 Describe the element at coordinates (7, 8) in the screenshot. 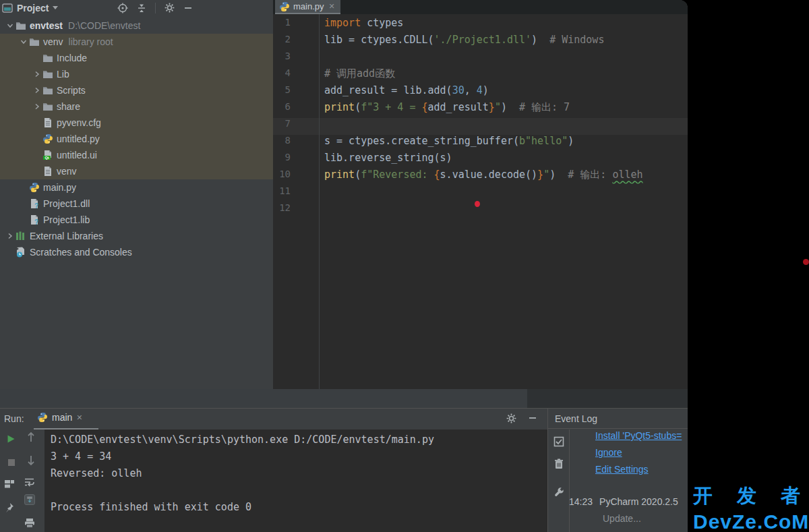

I see `project-tool-window-icon` at that location.